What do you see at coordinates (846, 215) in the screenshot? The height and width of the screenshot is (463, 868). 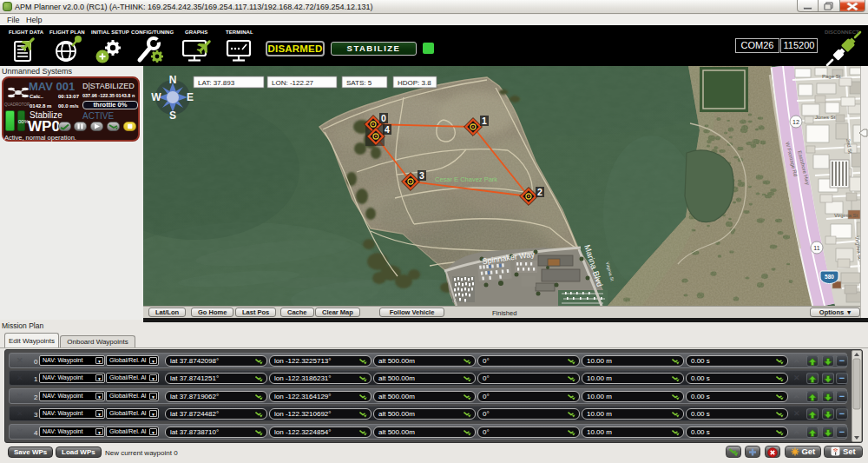 I see `svg-text: Virginia St` at bounding box center [846, 215].